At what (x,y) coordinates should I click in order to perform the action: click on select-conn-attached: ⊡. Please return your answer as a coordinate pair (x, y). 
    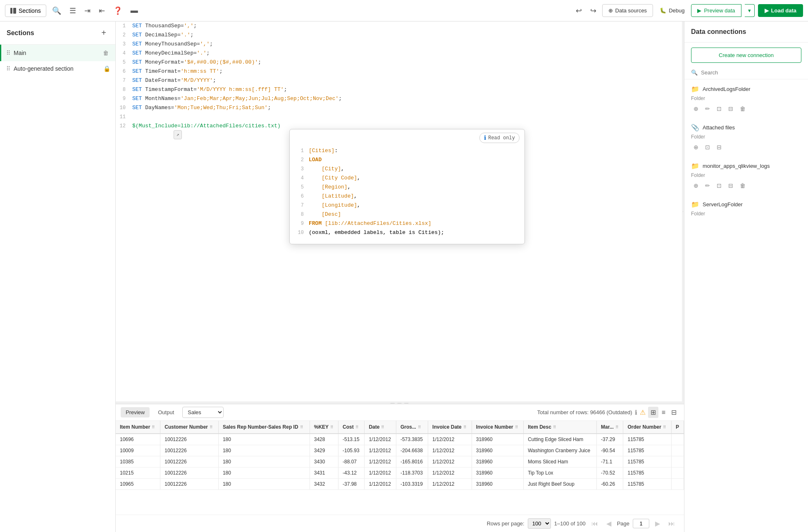
    Looking at the image, I should click on (708, 147).